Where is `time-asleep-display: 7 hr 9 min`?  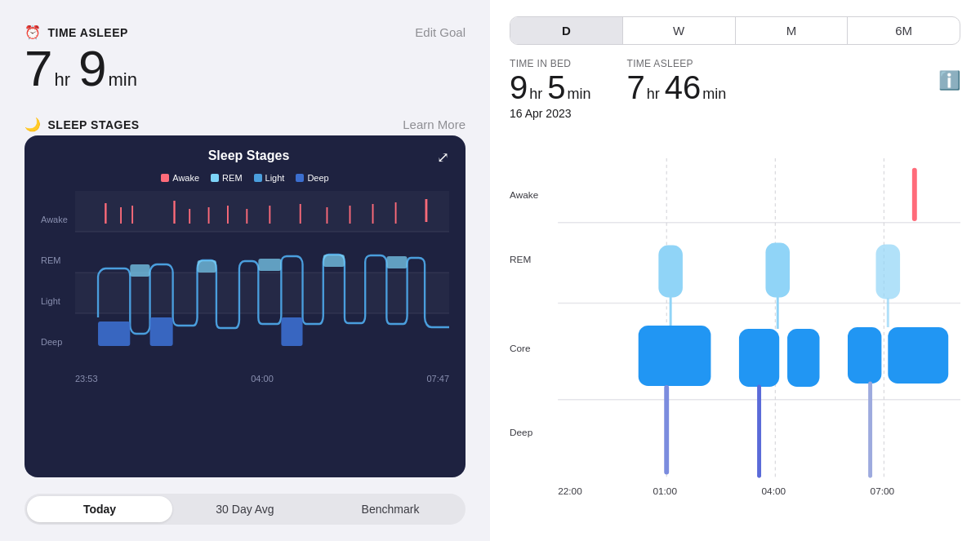
time-asleep-display: 7 hr 9 min is located at coordinates (245, 69).